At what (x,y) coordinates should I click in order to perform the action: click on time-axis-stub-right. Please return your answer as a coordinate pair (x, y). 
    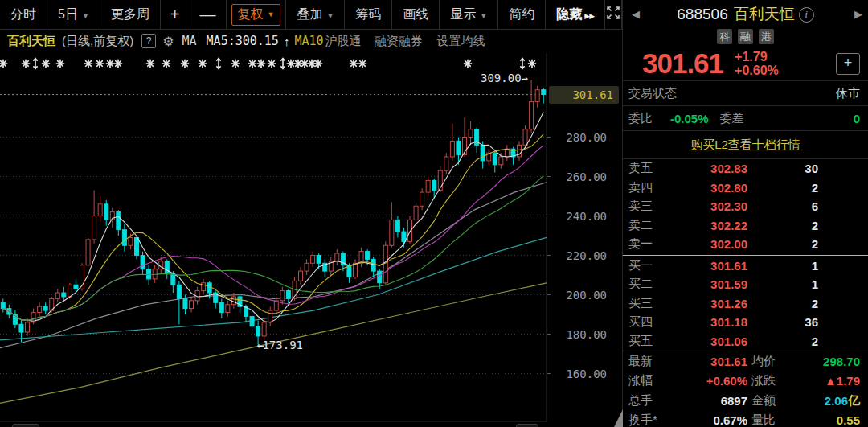
    Looking at the image, I should click on (527, 425).